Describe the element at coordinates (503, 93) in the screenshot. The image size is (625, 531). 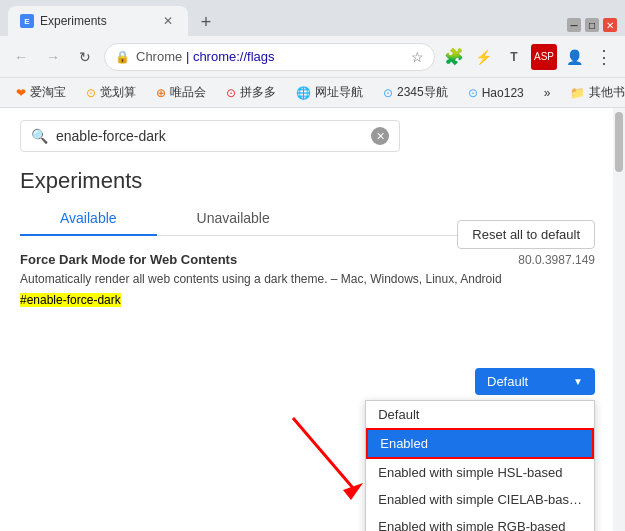
I see `bookmark-hao123-label: Hao123` at that location.